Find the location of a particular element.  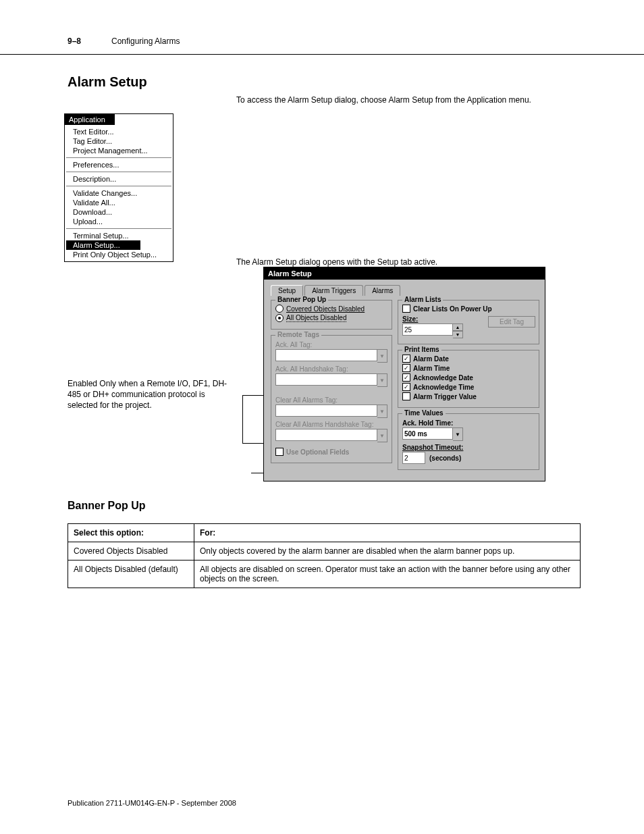

section-title: Configuring Alarms is located at coordinates (146, 41).